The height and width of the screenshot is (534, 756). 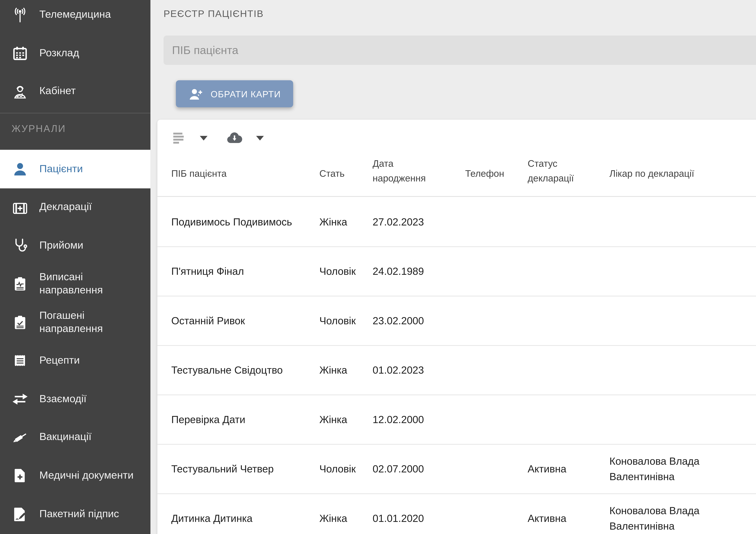 I want to click on cell-birth-date: 01.02.2023, so click(x=409, y=370).